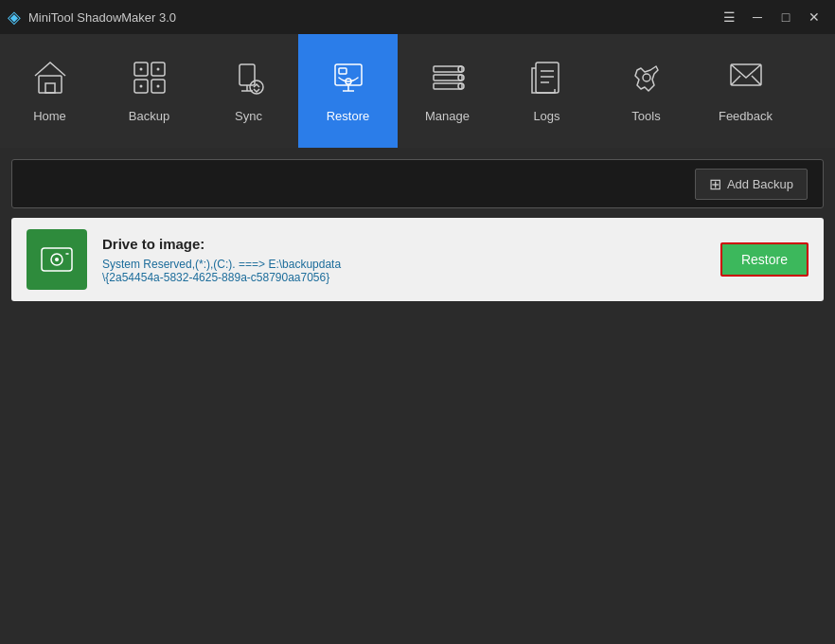  I want to click on backup-icon, so click(150, 80).